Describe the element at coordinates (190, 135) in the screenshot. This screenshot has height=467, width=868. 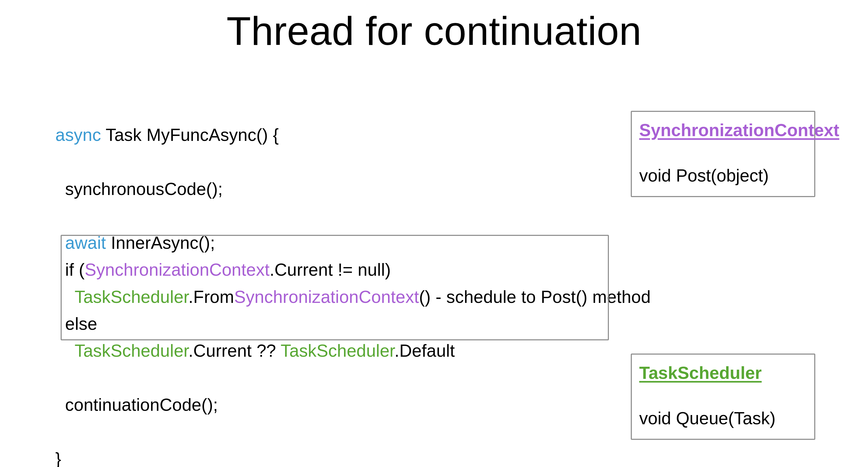
I see `code-text: Task MyFuncAsync() {` at that location.